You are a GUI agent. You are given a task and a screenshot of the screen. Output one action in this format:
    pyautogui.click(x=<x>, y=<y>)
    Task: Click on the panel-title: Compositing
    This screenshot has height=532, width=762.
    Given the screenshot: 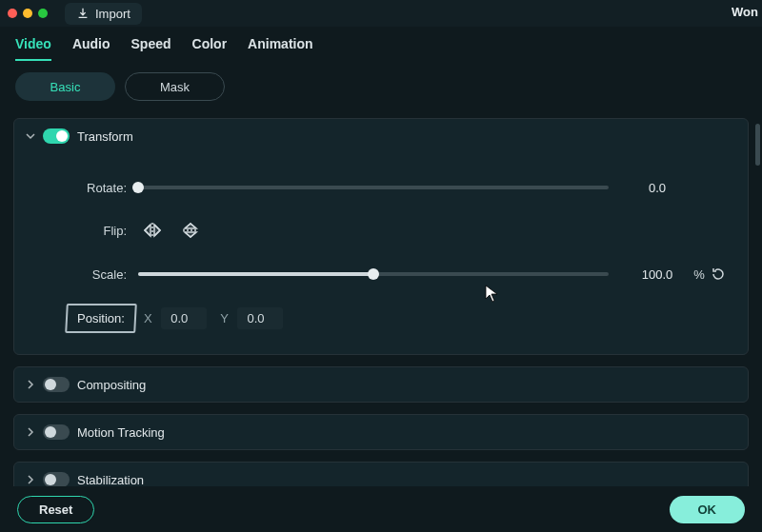 What is the action you would take?
    pyautogui.click(x=111, y=384)
    